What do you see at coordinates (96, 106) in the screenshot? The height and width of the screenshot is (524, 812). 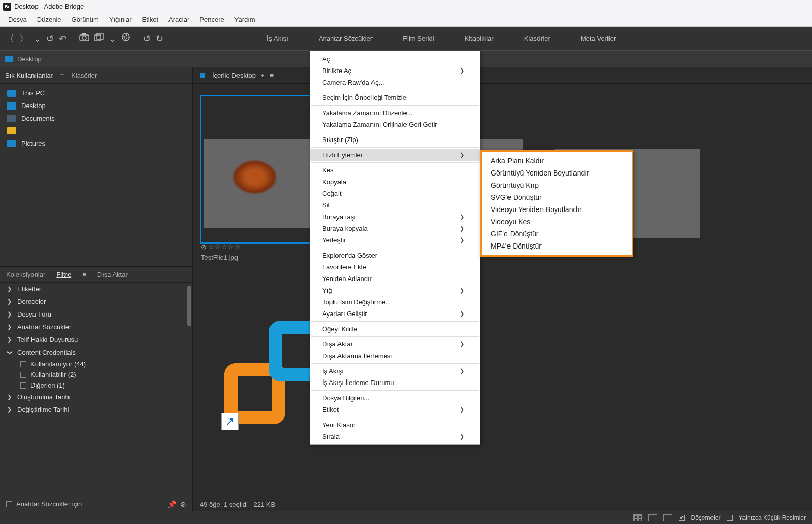 I see `fav-desktop: Desktop` at bounding box center [96, 106].